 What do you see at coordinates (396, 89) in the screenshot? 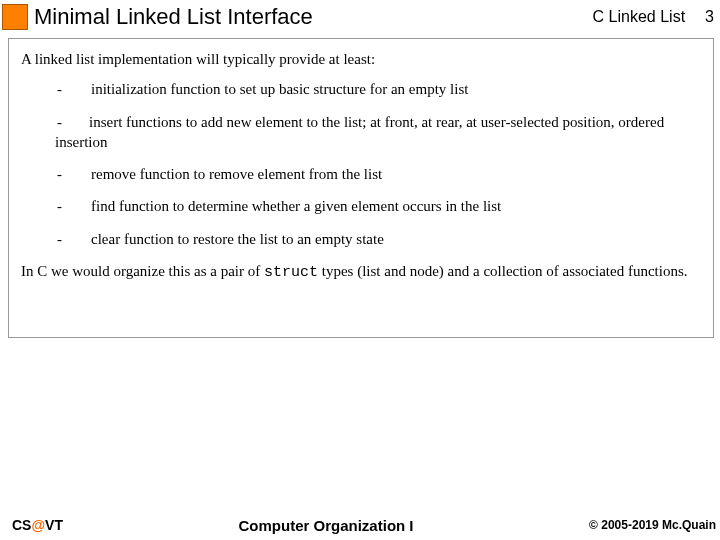
I see `bullet-text: initialization function to set up basic …` at bounding box center [396, 89].